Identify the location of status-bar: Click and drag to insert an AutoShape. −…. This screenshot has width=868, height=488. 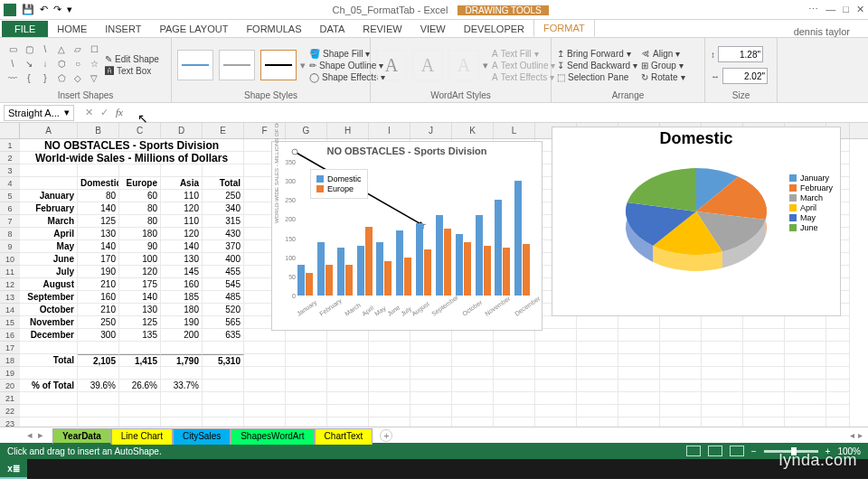
(434, 451).